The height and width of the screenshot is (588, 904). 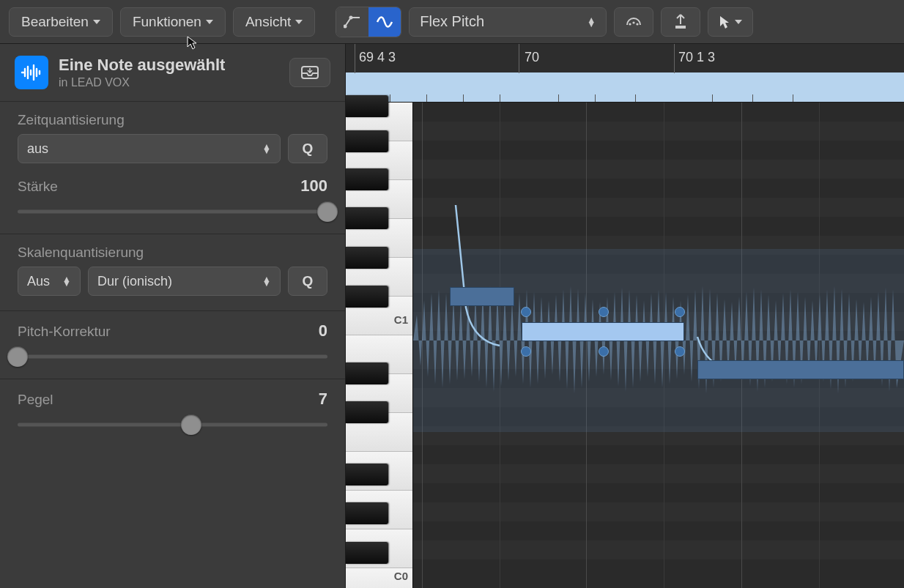 What do you see at coordinates (142, 72) in the screenshot?
I see `inspector-title-block: Eine Note ausgewählt in LEAD VOX` at bounding box center [142, 72].